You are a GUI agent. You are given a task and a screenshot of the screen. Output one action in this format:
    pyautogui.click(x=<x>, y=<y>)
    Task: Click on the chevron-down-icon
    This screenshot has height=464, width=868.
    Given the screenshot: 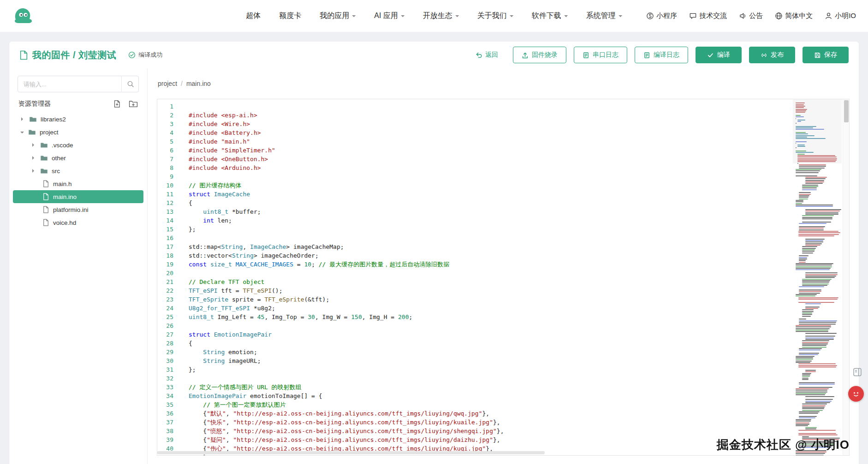 What is the action you would take?
    pyautogui.click(x=22, y=133)
    